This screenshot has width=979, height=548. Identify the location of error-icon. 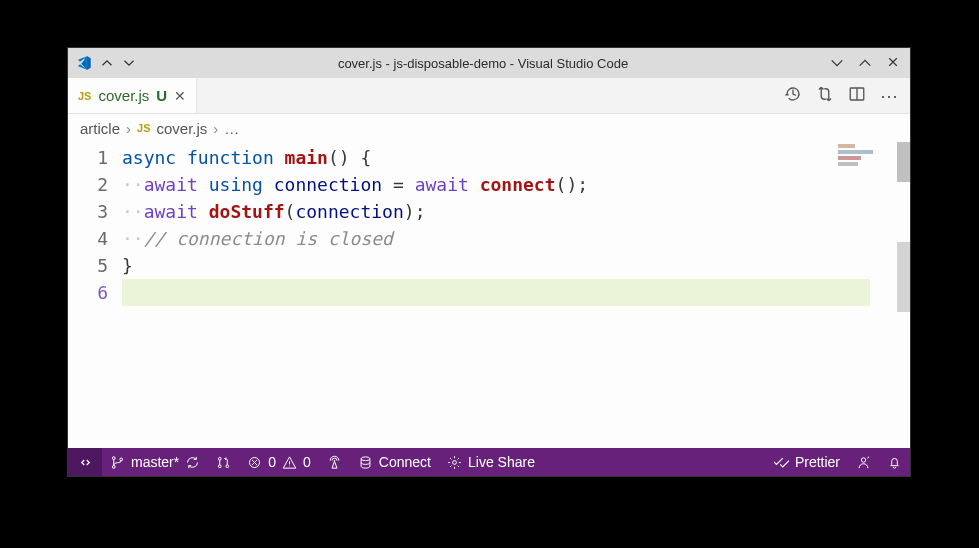
(254, 462).